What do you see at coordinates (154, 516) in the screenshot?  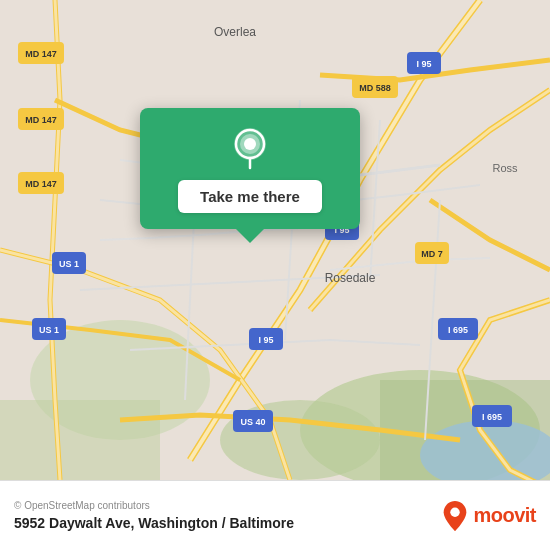 I see `address-section: © OpenStreetMap contributors 5952 Daywal…` at bounding box center [154, 516].